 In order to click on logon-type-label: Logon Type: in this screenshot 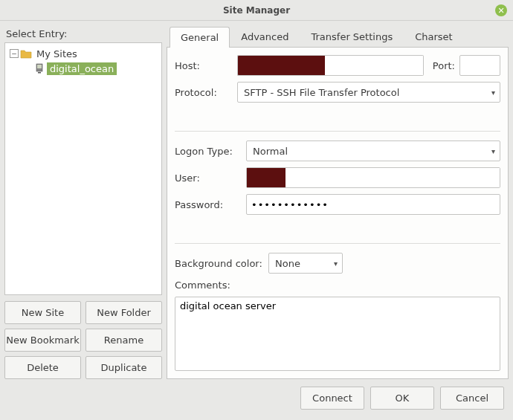, I will do `click(208, 152)`.